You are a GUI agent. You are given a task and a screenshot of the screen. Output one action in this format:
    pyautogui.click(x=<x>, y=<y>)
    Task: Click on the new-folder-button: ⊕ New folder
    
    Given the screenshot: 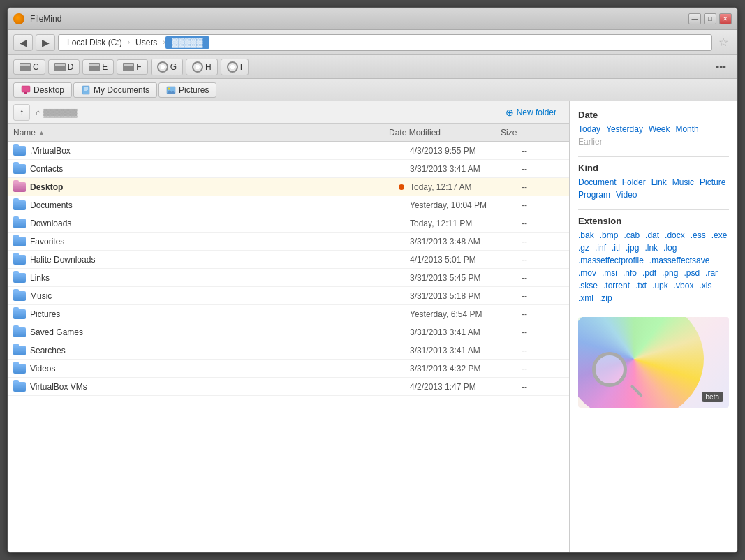 What is the action you would take?
    pyautogui.click(x=531, y=112)
    